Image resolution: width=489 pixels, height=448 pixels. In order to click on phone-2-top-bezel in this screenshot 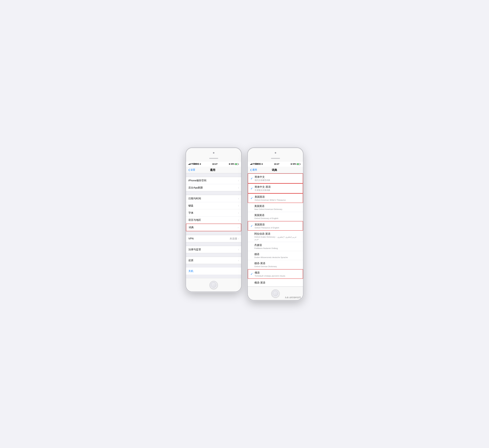, I will do `click(276, 155)`.